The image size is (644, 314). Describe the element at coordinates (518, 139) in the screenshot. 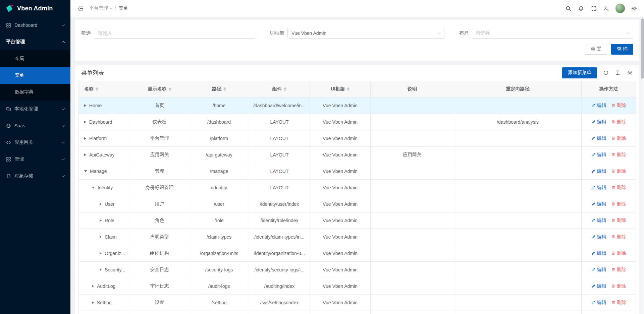

I see `cell-redirect-path` at that location.